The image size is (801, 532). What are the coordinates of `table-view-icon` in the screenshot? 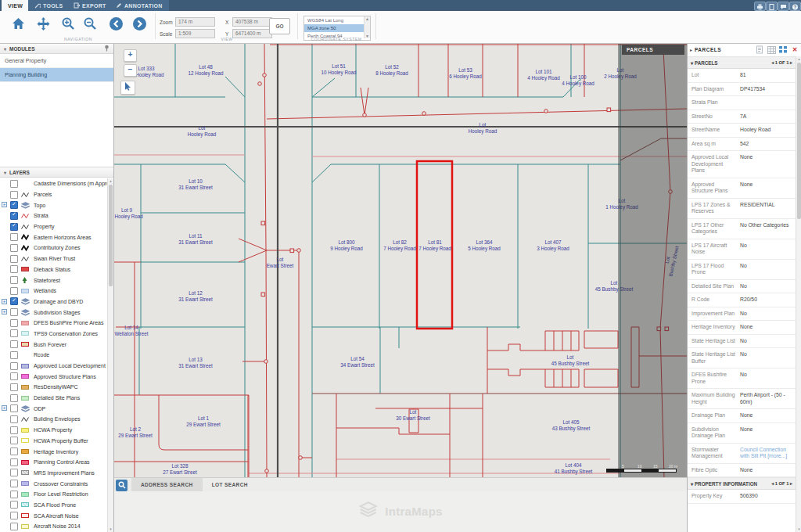 It's located at (771, 50).